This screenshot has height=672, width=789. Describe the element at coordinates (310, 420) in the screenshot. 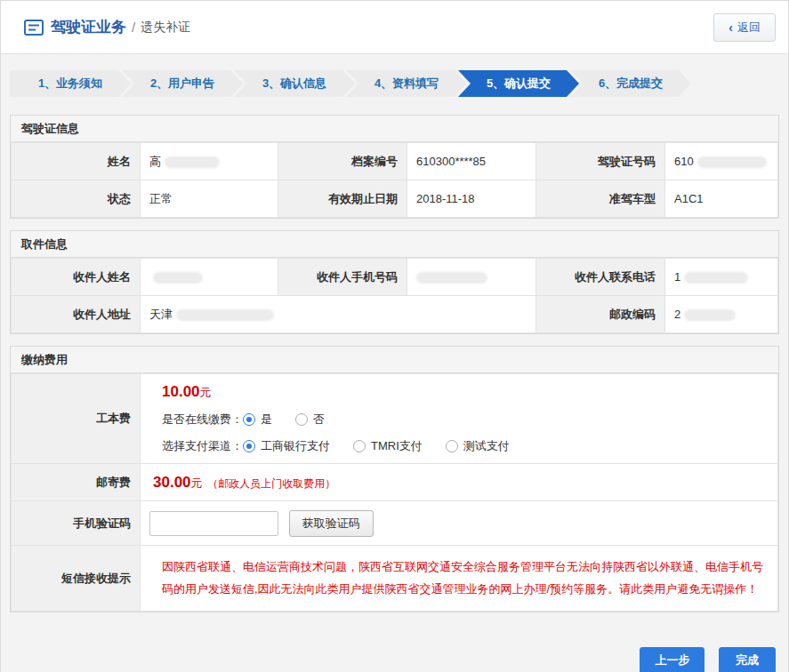

I see `radio-online-no: 否` at that location.